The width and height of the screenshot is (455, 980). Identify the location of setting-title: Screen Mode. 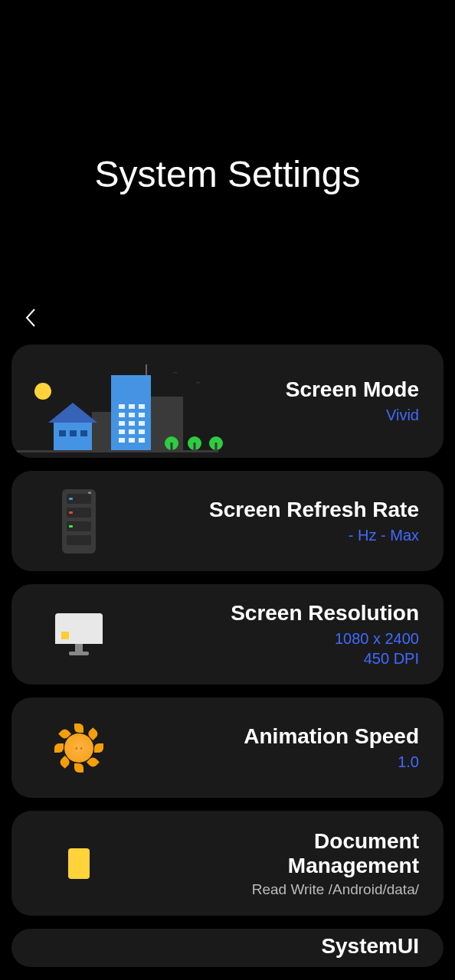
(319, 390).